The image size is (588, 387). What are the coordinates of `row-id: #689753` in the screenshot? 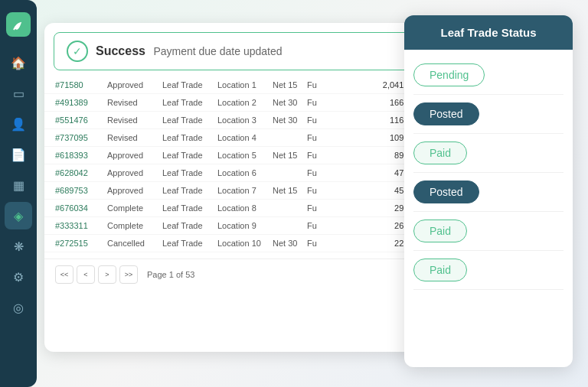 It's located at (81, 190).